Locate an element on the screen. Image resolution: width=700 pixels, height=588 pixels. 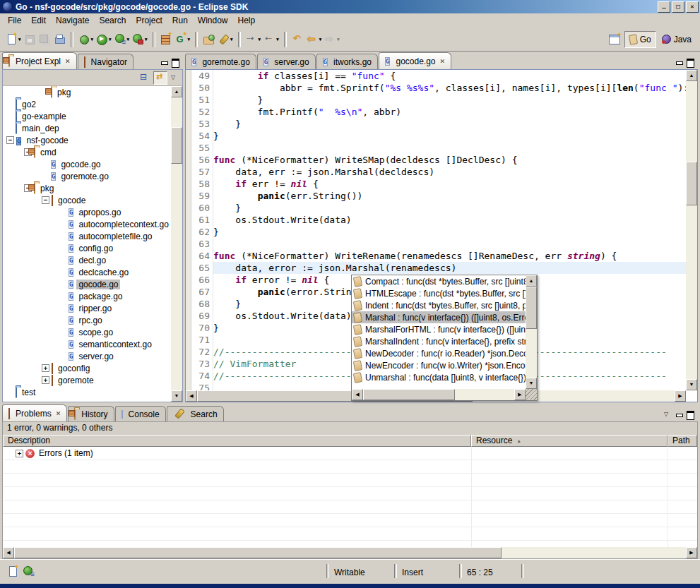
link-with-editor-icon is located at coordinates (160, 78).